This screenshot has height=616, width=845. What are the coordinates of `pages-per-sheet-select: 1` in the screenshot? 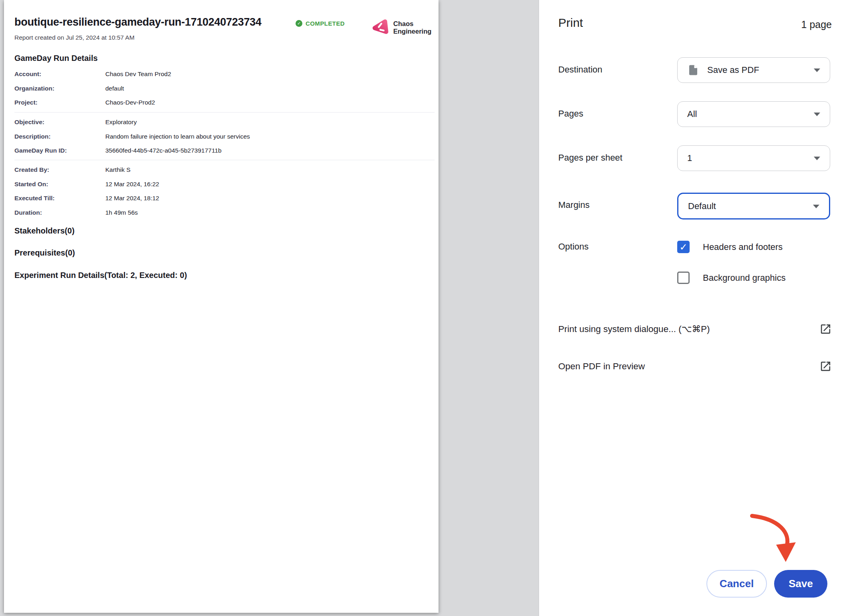 It's located at (754, 158).